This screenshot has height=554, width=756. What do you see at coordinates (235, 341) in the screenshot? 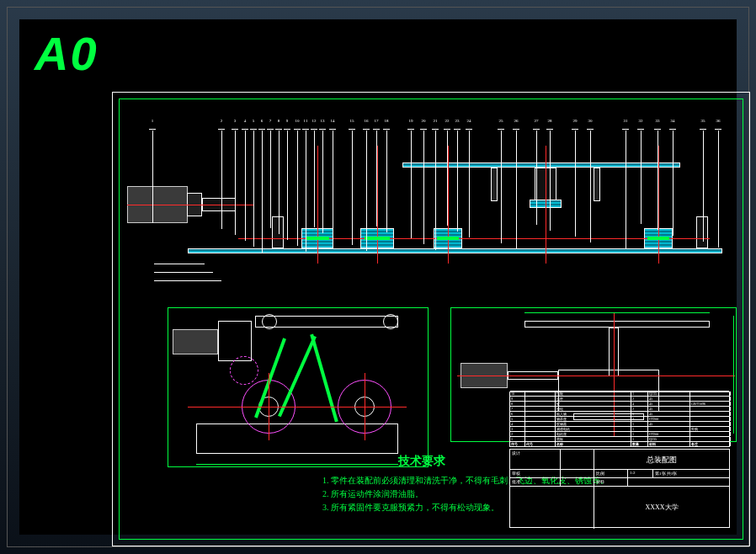
I see `left-bracket` at bounding box center [235, 341].